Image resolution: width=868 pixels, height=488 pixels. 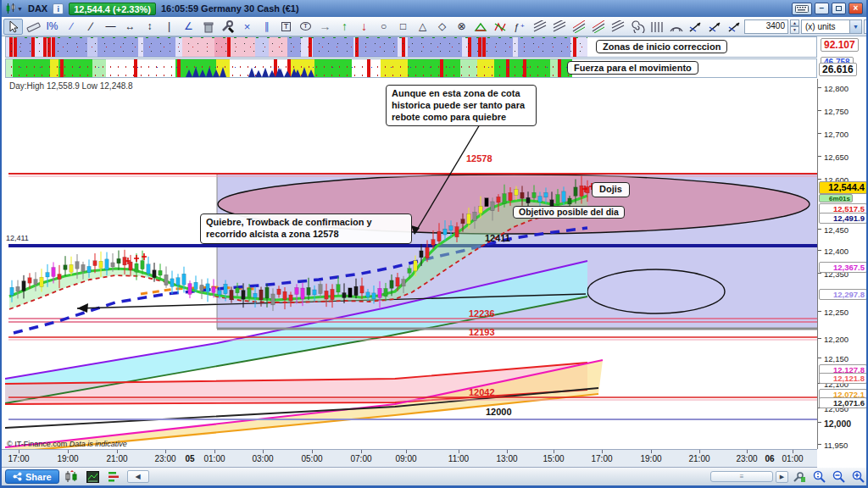 I want to click on price-axis: 12,80012,75012,70012,65012,60012,45012,4…, so click(x=843, y=264).